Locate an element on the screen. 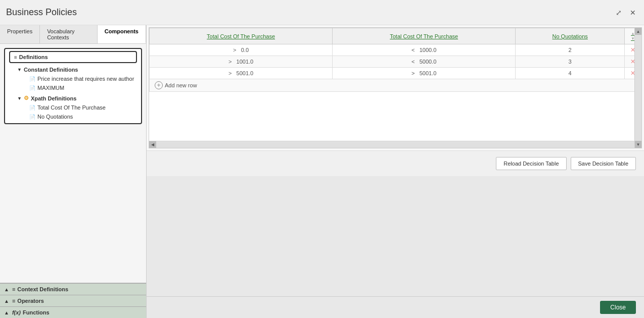  col-header-2: Total Cost Of The Purchase is located at coordinates (424, 36).